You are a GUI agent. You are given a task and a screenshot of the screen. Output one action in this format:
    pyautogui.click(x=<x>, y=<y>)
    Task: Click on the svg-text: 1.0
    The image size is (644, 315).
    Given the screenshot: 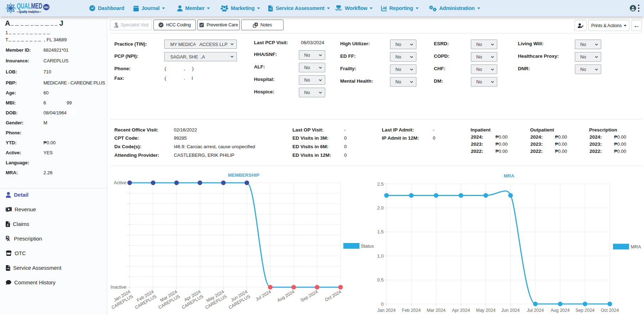 What is the action you would take?
    pyautogui.click(x=380, y=256)
    